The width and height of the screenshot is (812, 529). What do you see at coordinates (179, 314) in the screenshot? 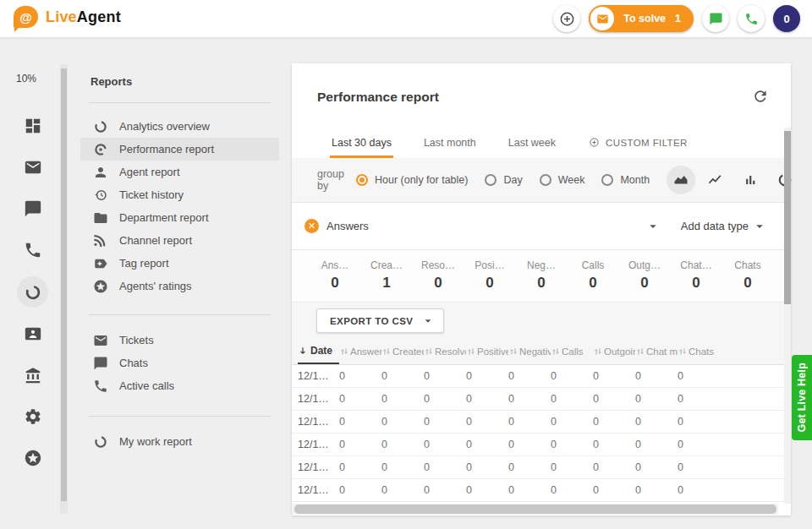
I see `divider` at bounding box center [179, 314].